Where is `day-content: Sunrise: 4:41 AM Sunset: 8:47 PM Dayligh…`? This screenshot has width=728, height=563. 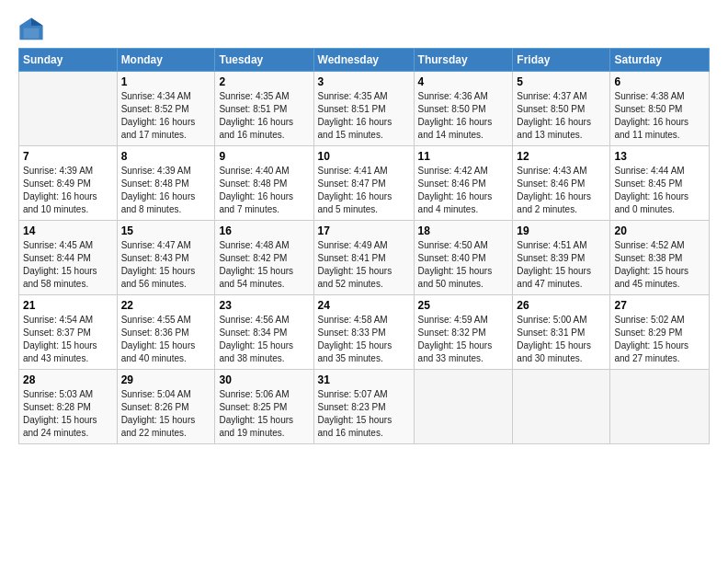
day-content: Sunrise: 4:41 AM Sunset: 8:47 PM Dayligh… is located at coordinates (364, 190).